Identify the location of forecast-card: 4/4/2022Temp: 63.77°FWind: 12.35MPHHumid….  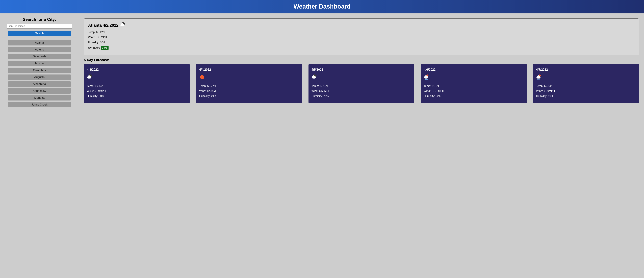
(249, 84).